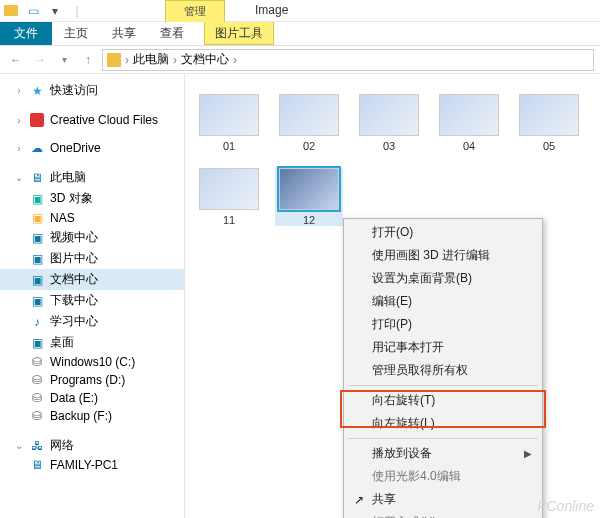 Image resolution: width=600 pixels, height=518 pixels. Describe the element at coordinates (92, 148) in the screenshot. I see `sidebar-onedrive: › ☁ OneDrive` at that location.